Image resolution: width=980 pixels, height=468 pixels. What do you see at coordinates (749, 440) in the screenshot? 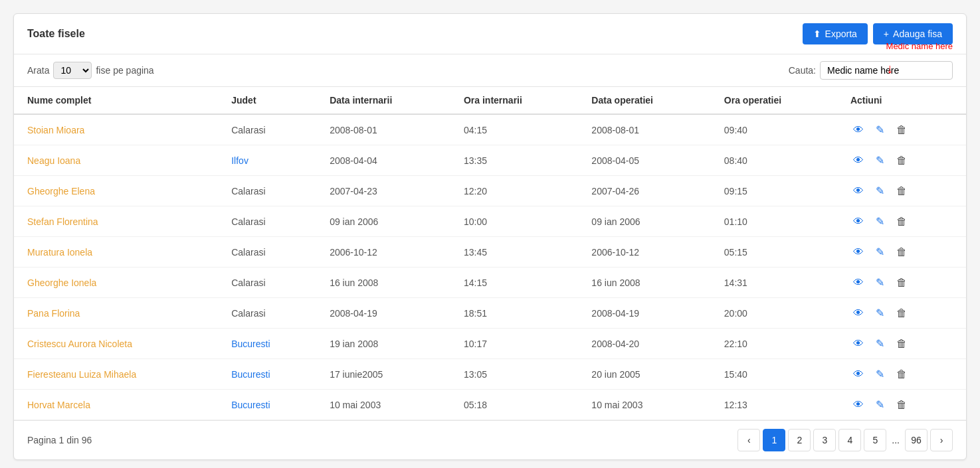
I see `page-prev-button: ‹` at bounding box center [749, 440].